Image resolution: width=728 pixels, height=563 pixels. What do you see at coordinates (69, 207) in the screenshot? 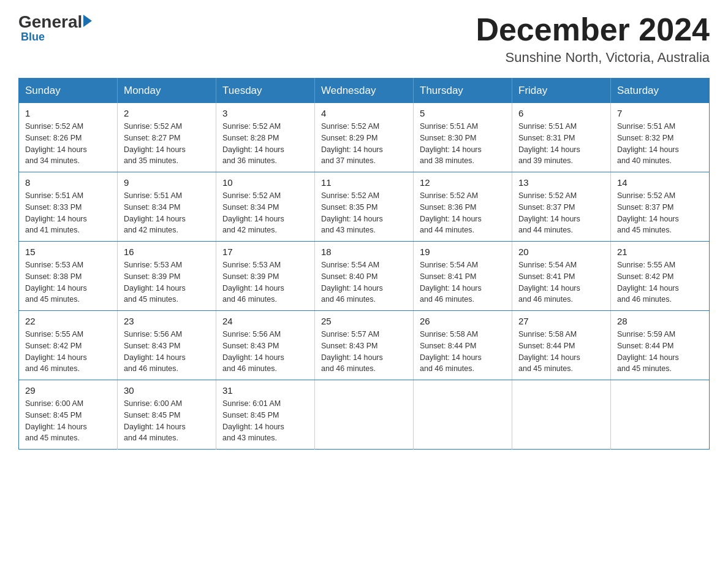
I see `table-row: 8 Sunrise: 5:51 AMSunset: 8:33 PMDayligh…` at bounding box center [69, 207].